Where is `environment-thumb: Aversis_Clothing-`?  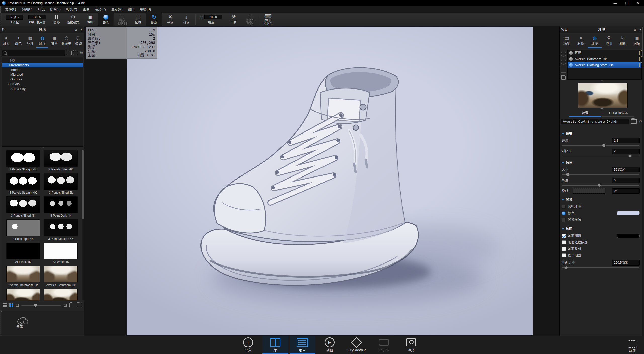
environment-thumb: Aversis_Clothing- is located at coordinates (23, 295).